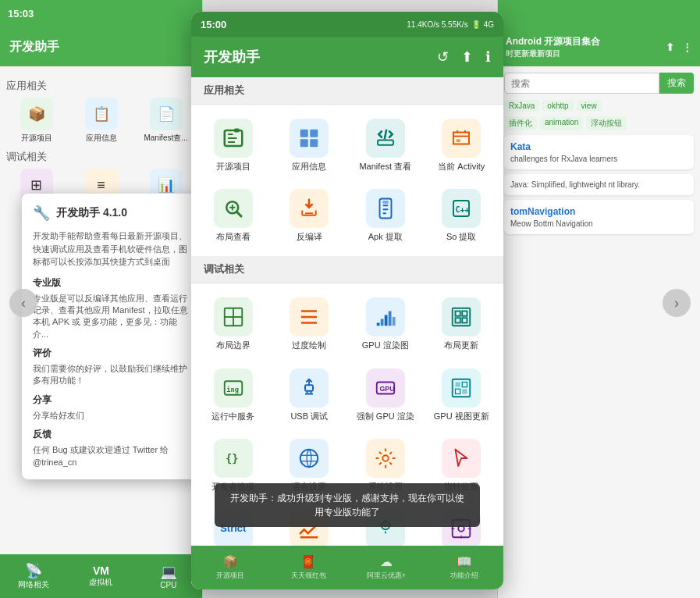 The width and height of the screenshot is (700, 598). What do you see at coordinates (310, 395) in the screenshot?
I see `grid-usbdebug: USB 调试` at bounding box center [310, 395].